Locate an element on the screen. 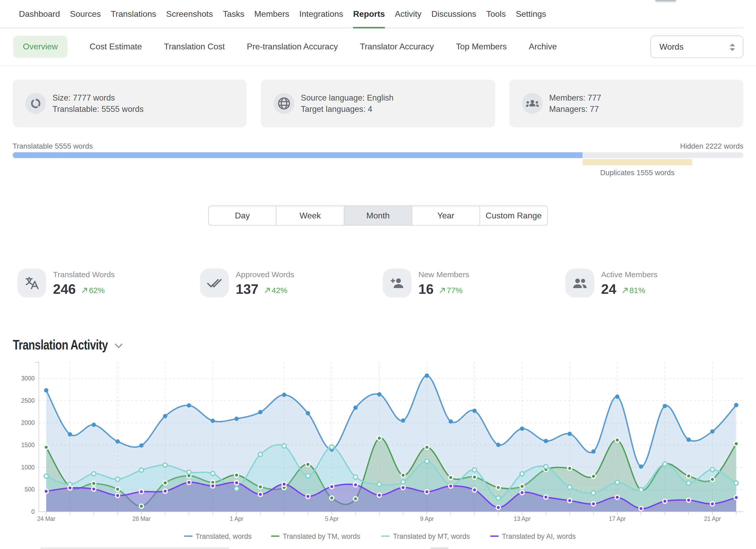  svg-text: Translated by MT, words is located at coordinates (431, 536).